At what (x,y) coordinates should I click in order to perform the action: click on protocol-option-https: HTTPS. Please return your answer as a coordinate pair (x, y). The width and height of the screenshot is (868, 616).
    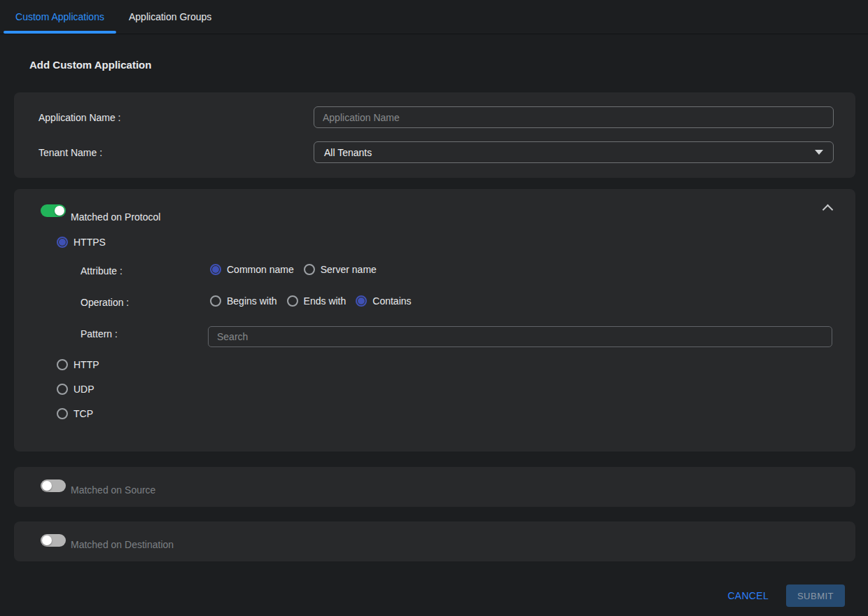
    Looking at the image, I should click on (81, 242).